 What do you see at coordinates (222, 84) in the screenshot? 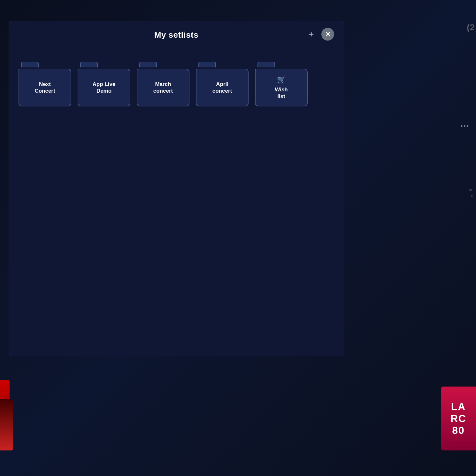
I see `folder-shape-april-concert: Aprilconcert` at bounding box center [222, 84].